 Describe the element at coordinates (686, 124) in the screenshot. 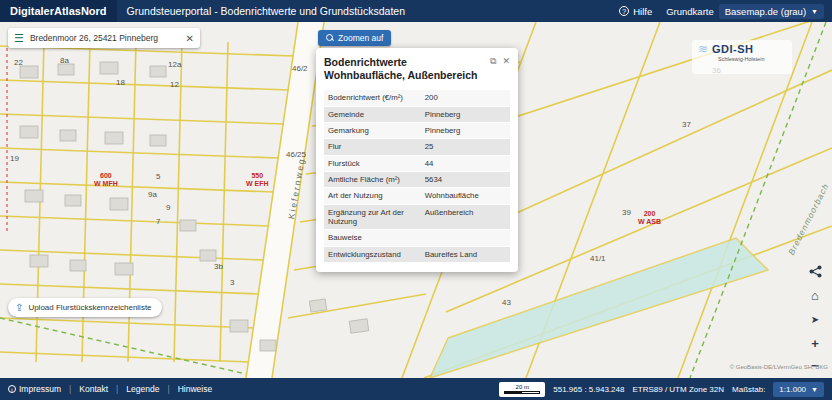

I see `parcel-number-label: 37` at that location.